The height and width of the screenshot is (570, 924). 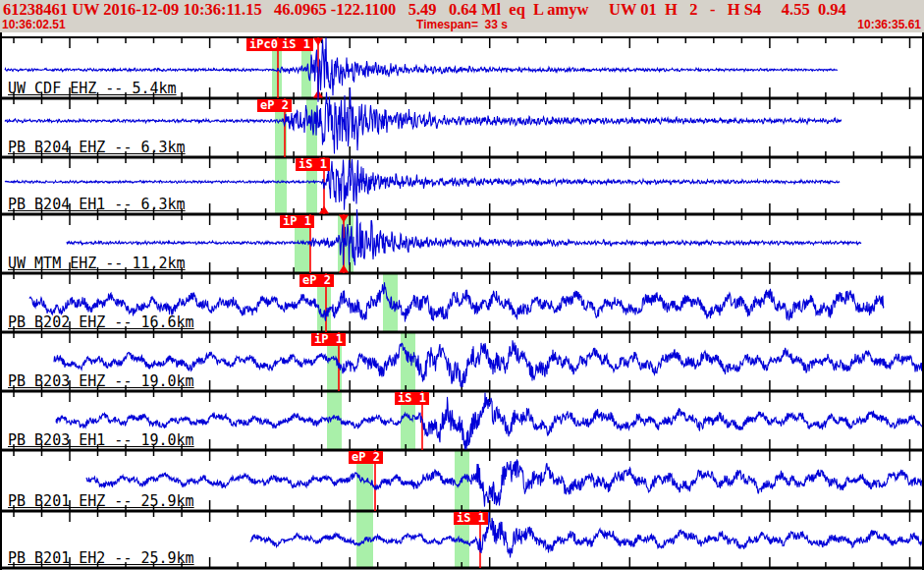 I want to click on event-summary-line: 61238461 UW 2016-12-09 10:36:11.15 46.09…, so click(x=424, y=10).